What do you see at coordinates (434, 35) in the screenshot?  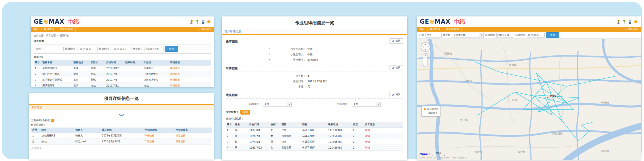 I see `group-name-input` at bounding box center [434, 35].